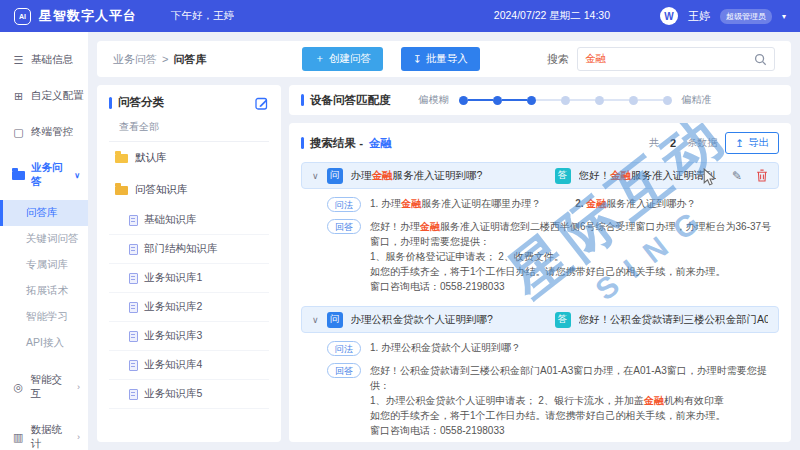 Image resolution: width=800 pixels, height=450 pixels. What do you see at coordinates (77, 176) in the screenshot?
I see `chevron-down-icon: ∨` at bounding box center [77, 176].